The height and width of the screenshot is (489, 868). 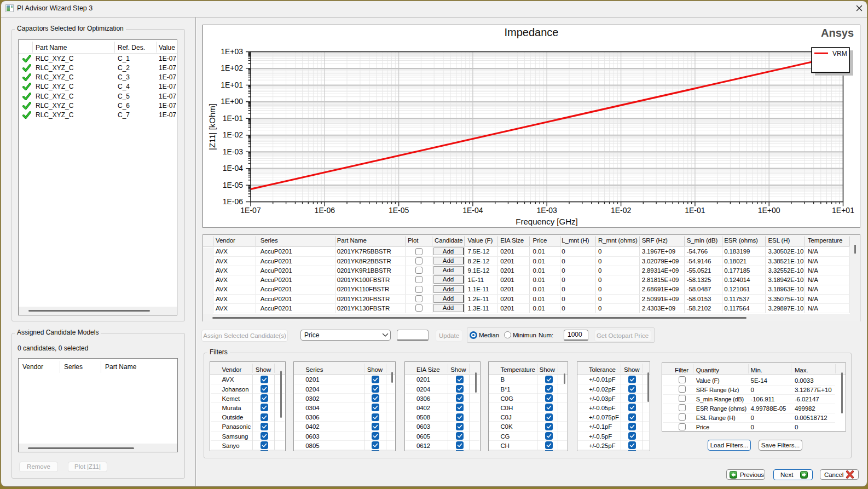 What do you see at coordinates (546, 221) in the screenshot?
I see `svg-text: Frequency [GHz]` at bounding box center [546, 221].